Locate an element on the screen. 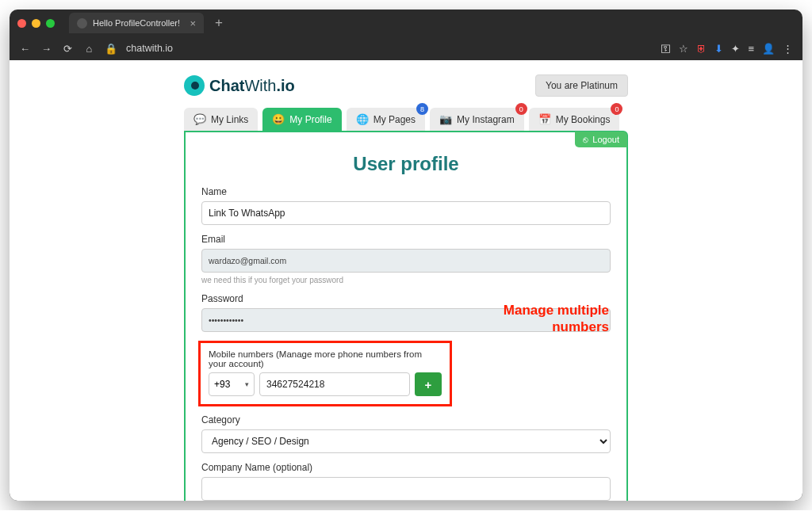 The image size is (812, 515). badge-count: 8 is located at coordinates (422, 109).